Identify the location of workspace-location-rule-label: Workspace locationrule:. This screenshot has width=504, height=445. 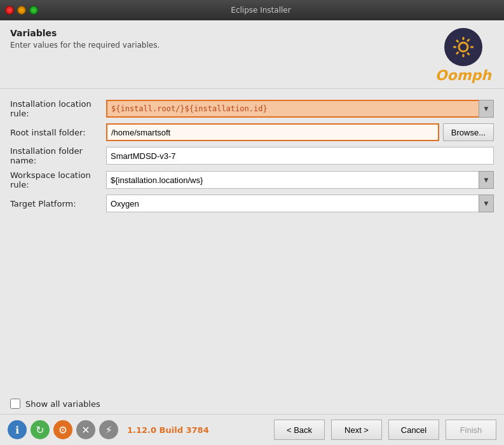
(56, 180).